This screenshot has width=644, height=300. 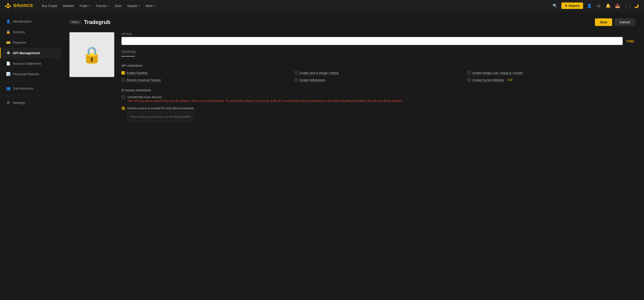 What do you see at coordinates (103, 6) in the screenshot?
I see `nav-futures: Futures ▼` at bounding box center [103, 6].